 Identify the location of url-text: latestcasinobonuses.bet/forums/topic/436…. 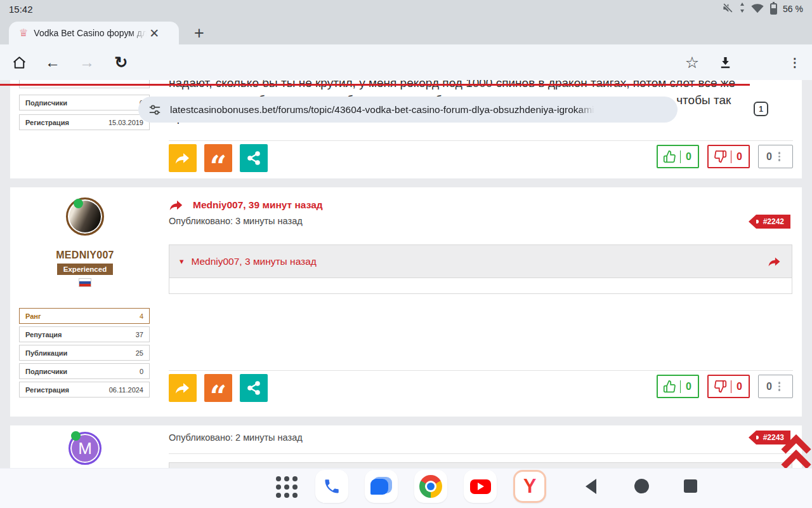
(382, 110).